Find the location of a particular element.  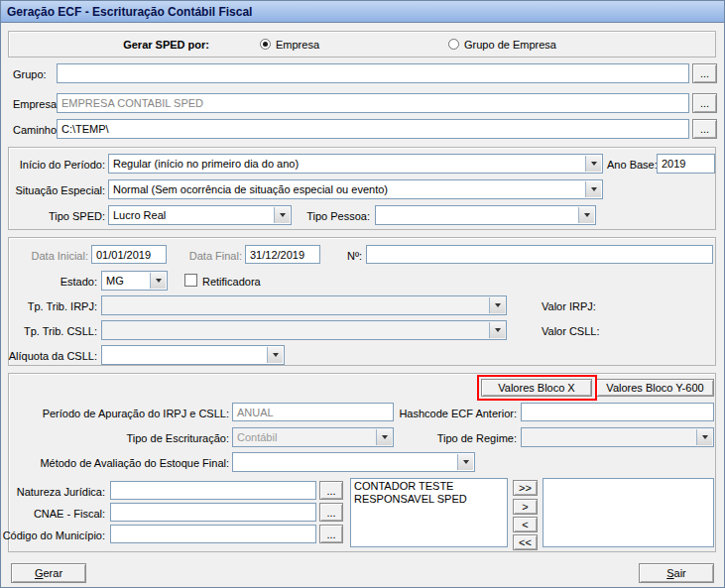

radio-grupo-empresa is located at coordinates (454, 44).